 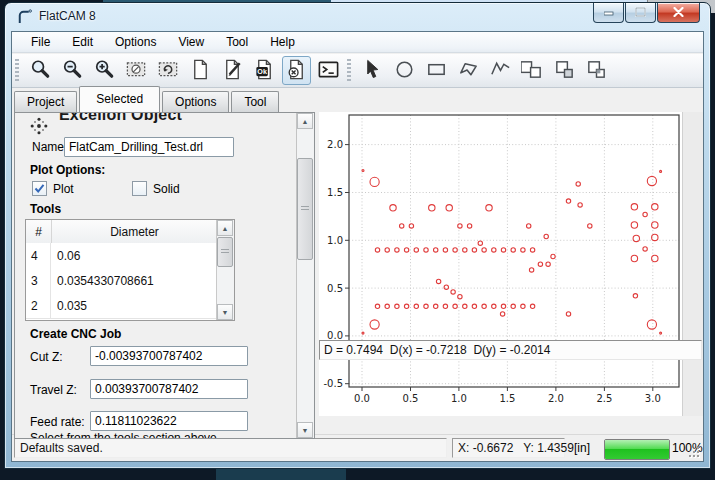 What do you see at coordinates (500, 71) in the screenshot?
I see `draw-polyline-icon` at bounding box center [500, 71].